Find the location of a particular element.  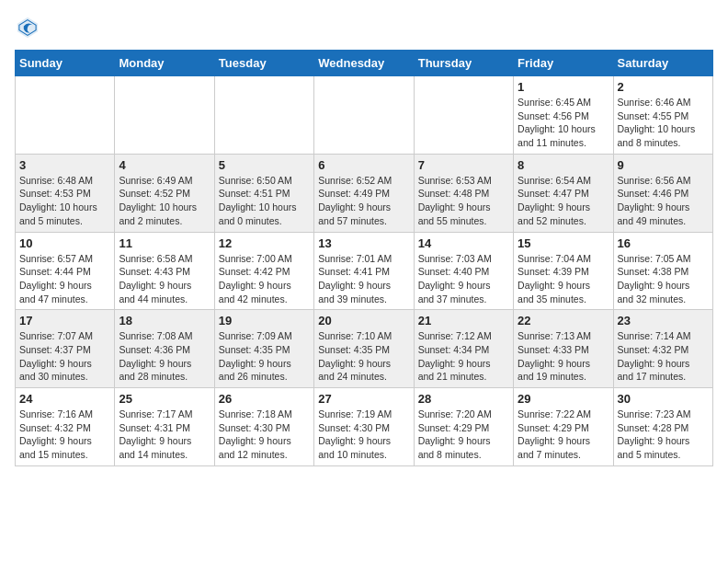

day-number: 3 is located at coordinates (64, 166).